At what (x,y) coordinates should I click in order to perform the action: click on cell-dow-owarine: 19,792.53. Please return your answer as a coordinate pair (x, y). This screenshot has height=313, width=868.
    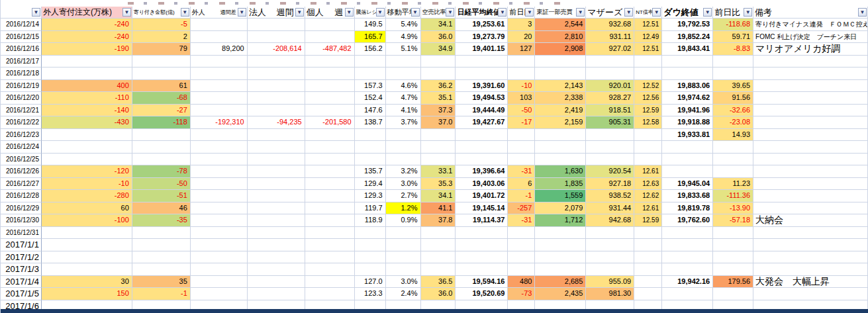
    Looking at the image, I should click on (687, 25).